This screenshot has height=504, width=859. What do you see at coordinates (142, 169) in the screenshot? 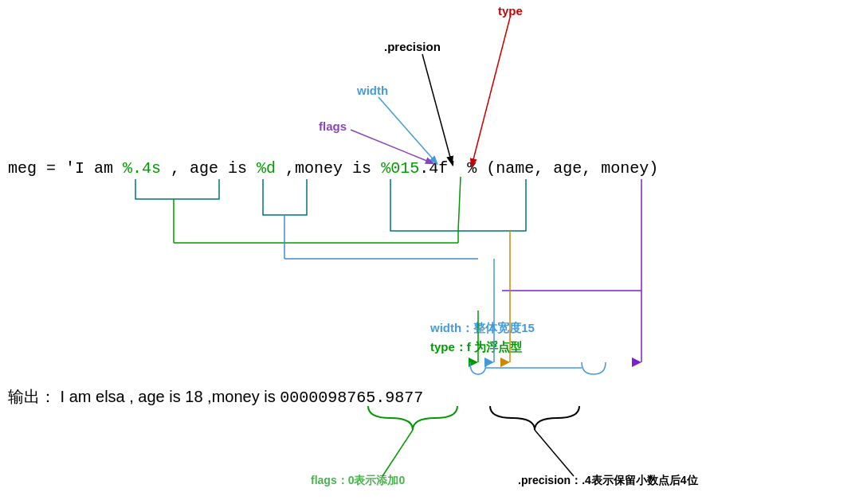
I see `code-part1: %.4s` at bounding box center [142, 169].